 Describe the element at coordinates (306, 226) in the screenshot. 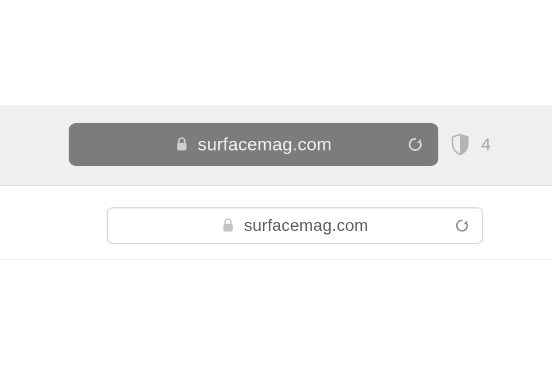

I see `url-text-light: surfacemag.com` at that location.